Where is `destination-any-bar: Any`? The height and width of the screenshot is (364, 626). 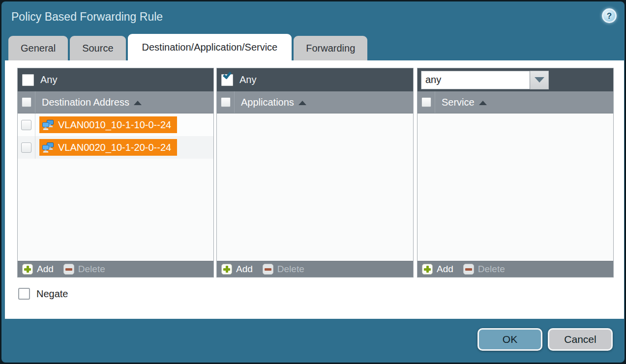 destination-any-bar: Any is located at coordinates (116, 80).